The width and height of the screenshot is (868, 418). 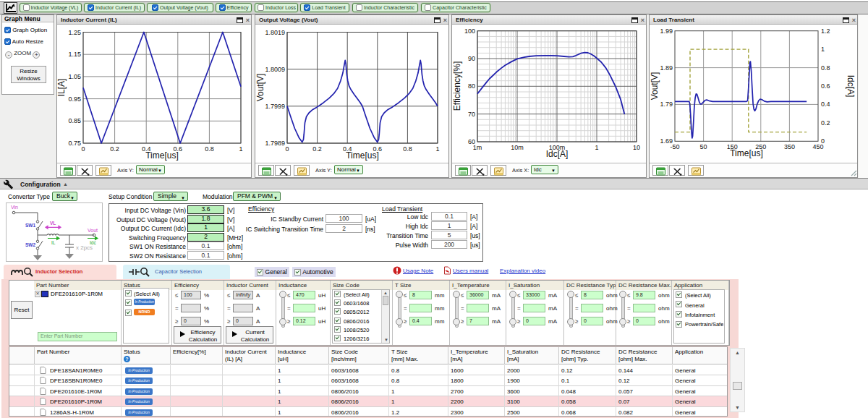 What do you see at coordinates (666, 31) in the screenshot?
I see `svg-text: 1.99` at bounding box center [666, 31].